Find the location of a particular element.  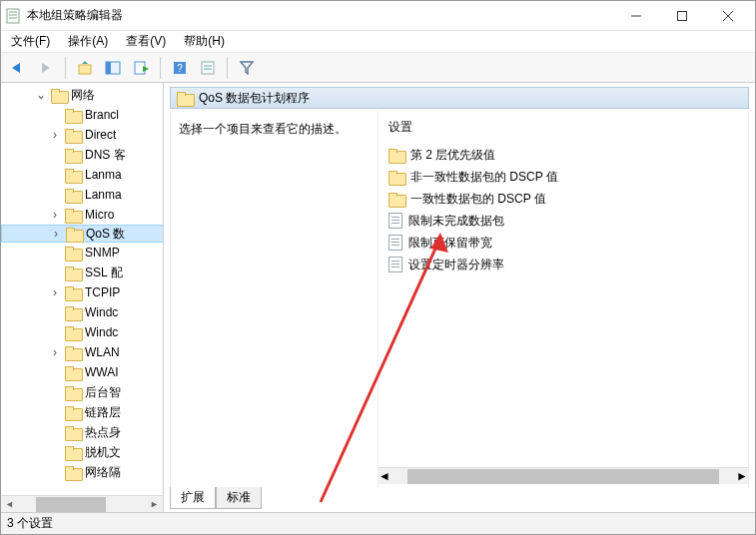

statusbar: 3 个设置 is located at coordinates (378, 523).